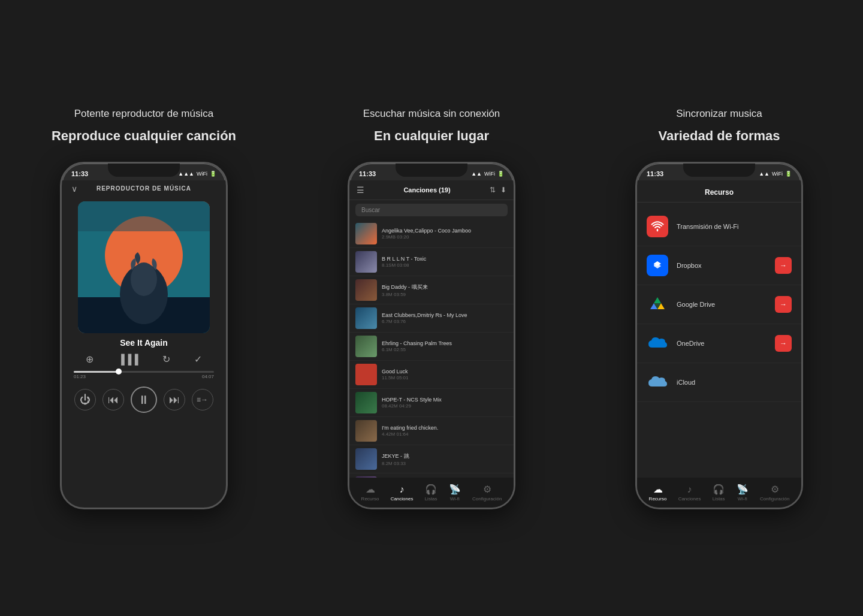  What do you see at coordinates (85, 400) in the screenshot?
I see `power-button: ⏻` at bounding box center [85, 400].